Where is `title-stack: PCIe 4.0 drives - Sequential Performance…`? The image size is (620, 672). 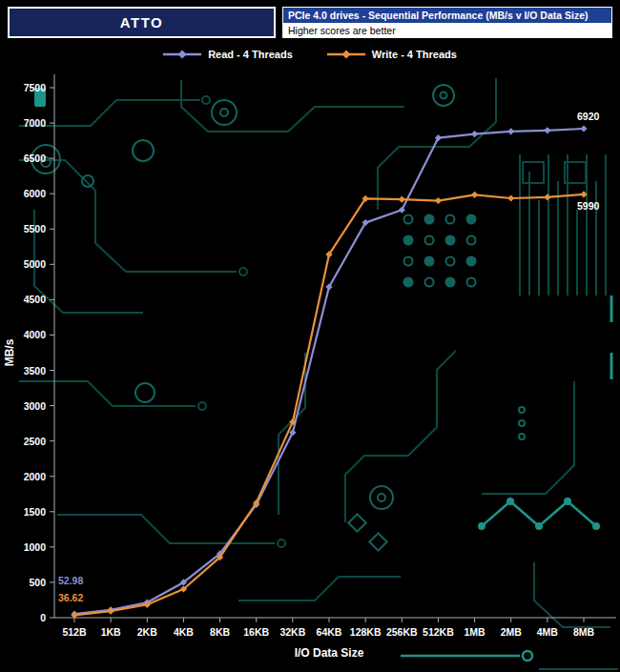 title-stack: PCIe 4.0 drives - Sequential Performance… is located at coordinates (447, 23).